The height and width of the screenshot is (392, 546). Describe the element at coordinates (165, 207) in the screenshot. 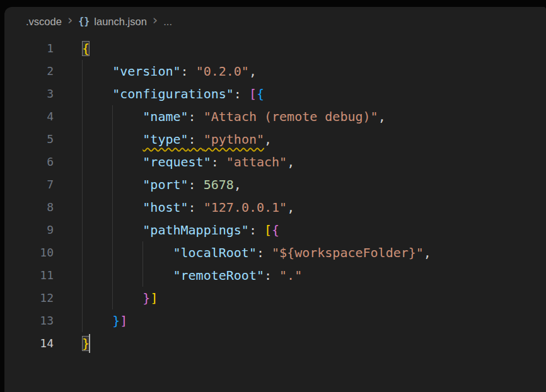

I see `code-token: "host"` at that location.